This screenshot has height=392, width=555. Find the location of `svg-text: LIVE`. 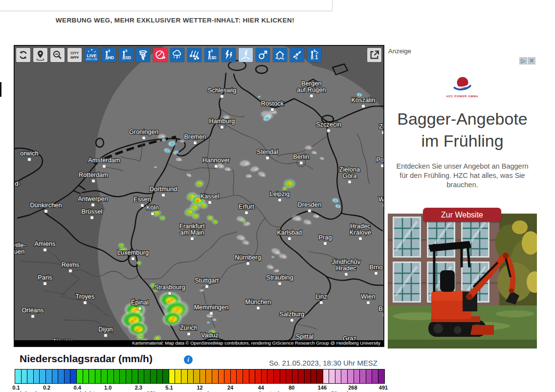

svg-text: LIVE is located at coordinates (92, 56).